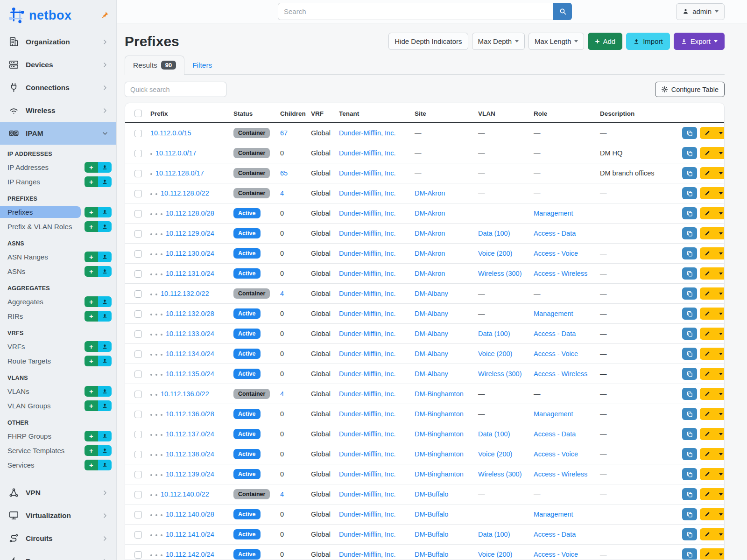  Describe the element at coordinates (556, 253) in the screenshot. I see `role-link: Access - Voice` at that location.